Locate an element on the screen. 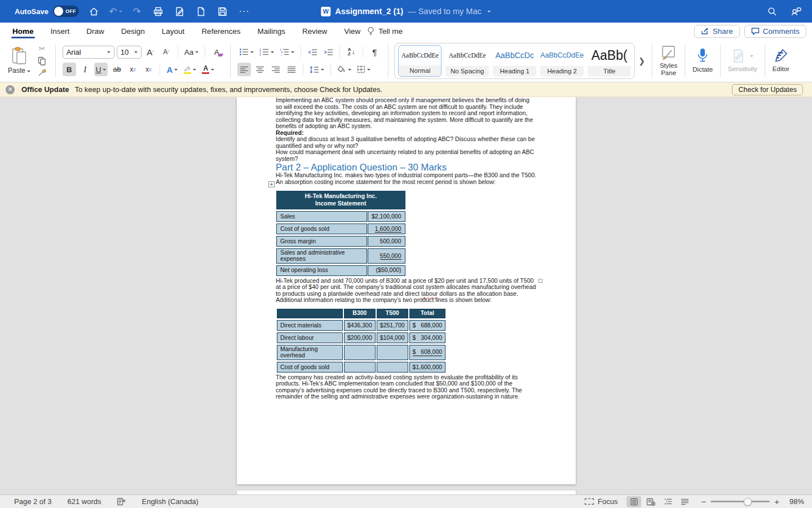 The height and width of the screenshot is (508, 812). outline-view-button is located at coordinates (668, 502).